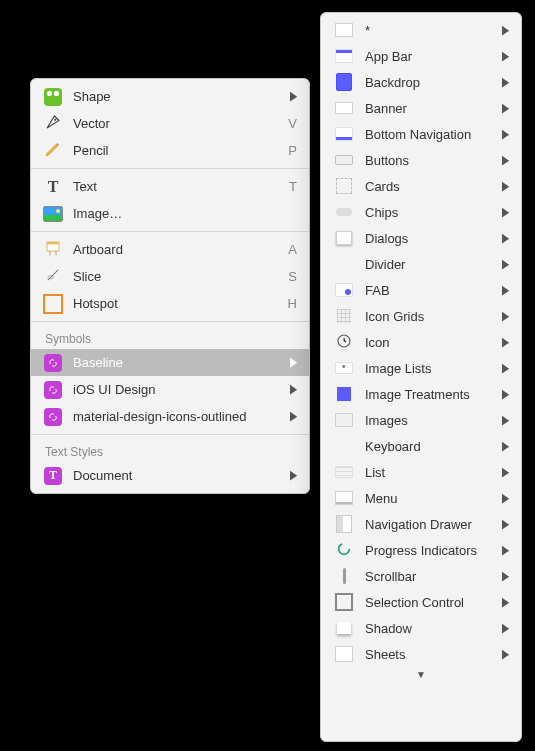  Describe the element at coordinates (53, 304) in the screenshot. I see `hotspot-icon` at that location.